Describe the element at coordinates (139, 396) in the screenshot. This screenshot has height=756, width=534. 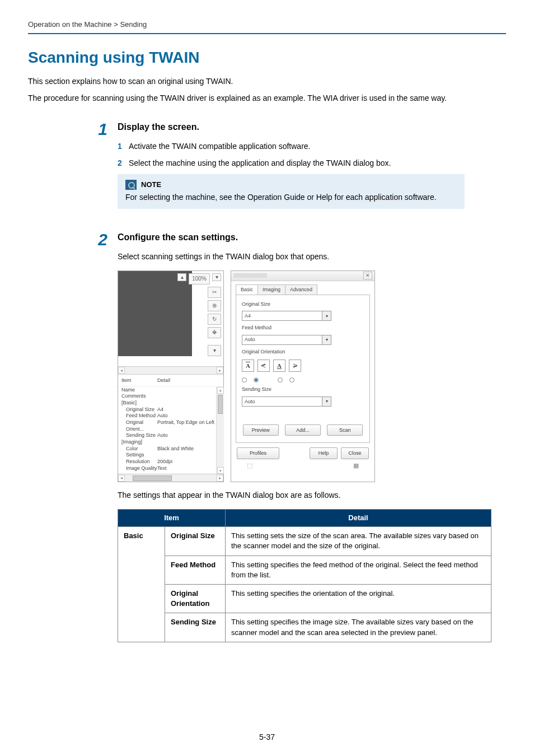
I see `row-comments: Comments` at that location.